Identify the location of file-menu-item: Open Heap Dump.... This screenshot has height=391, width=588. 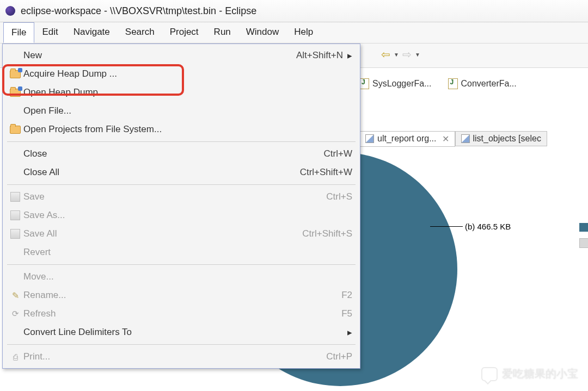
(181, 92).